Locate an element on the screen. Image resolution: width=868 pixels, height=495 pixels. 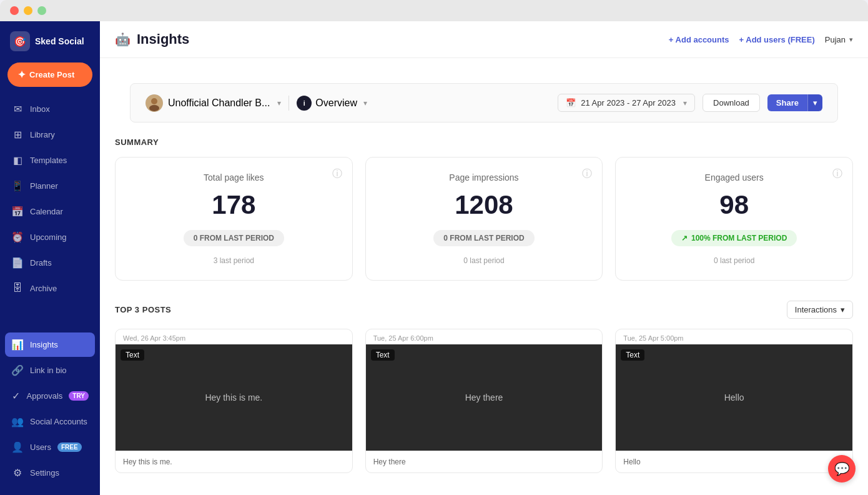
post-type-label-1: Text is located at coordinates (132, 355).